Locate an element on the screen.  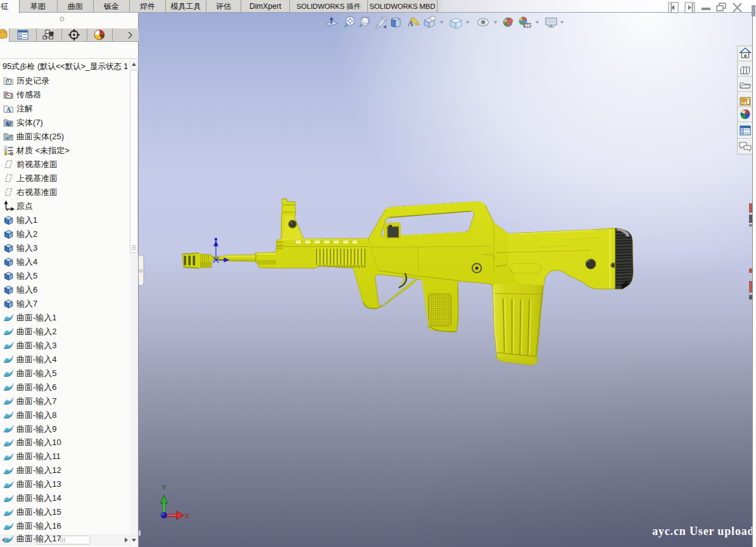
svg-text: 曲面-输入9 is located at coordinates (37, 429).